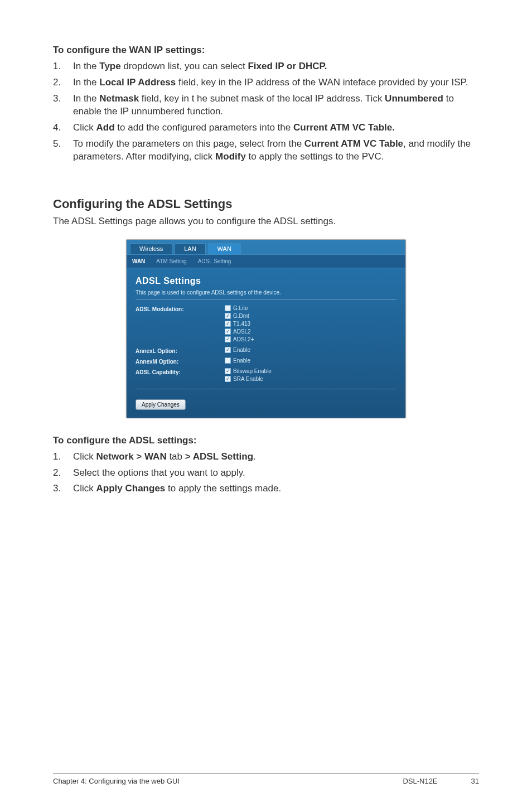  I want to click on bold-term: Netmask, so click(119, 98).